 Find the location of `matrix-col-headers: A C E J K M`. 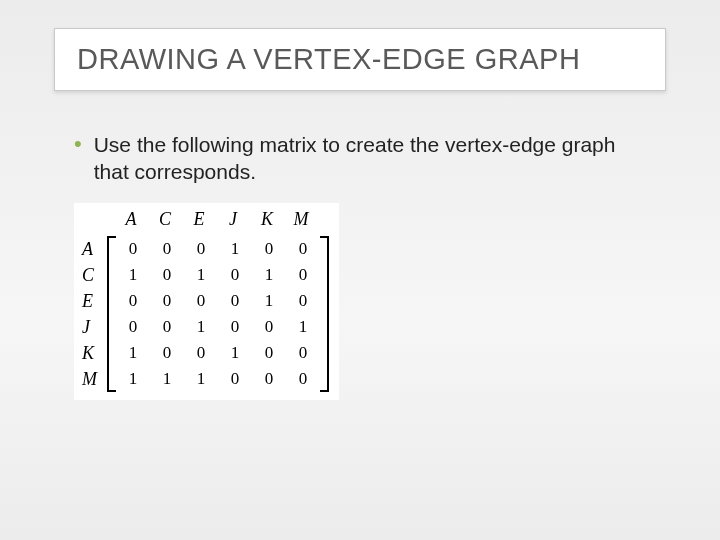

matrix-col-headers: A C E J K M is located at coordinates (222, 220).